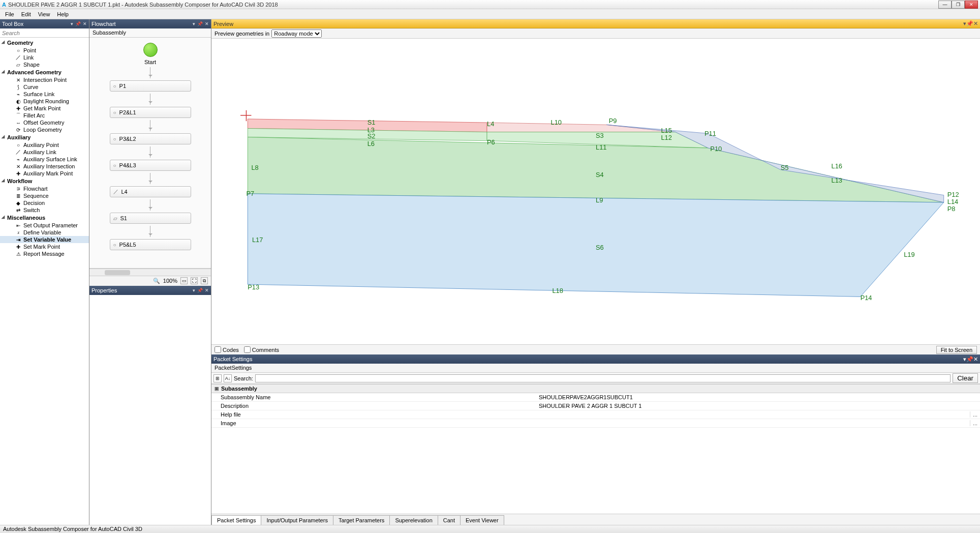 The height and width of the screenshot is (533, 980). What do you see at coordinates (596, 24) in the screenshot?
I see `preview-header: Preview ▾📌✕` at bounding box center [596, 24].